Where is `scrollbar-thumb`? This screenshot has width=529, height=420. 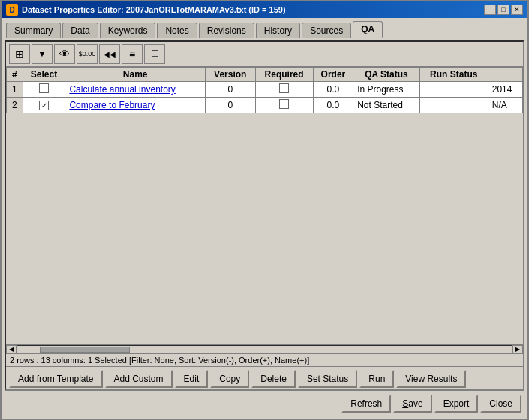
scrollbar-thumb is located at coordinates (85, 350).